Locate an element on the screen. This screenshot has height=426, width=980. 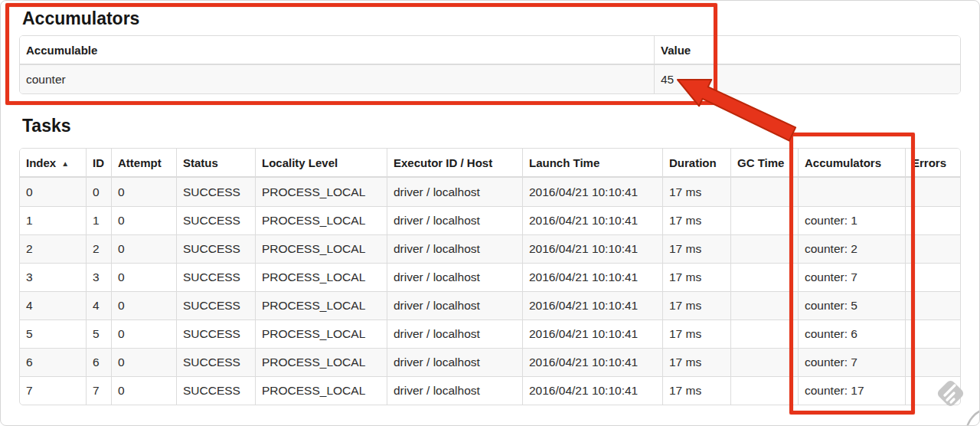
col-header-status: Status is located at coordinates (216, 163).